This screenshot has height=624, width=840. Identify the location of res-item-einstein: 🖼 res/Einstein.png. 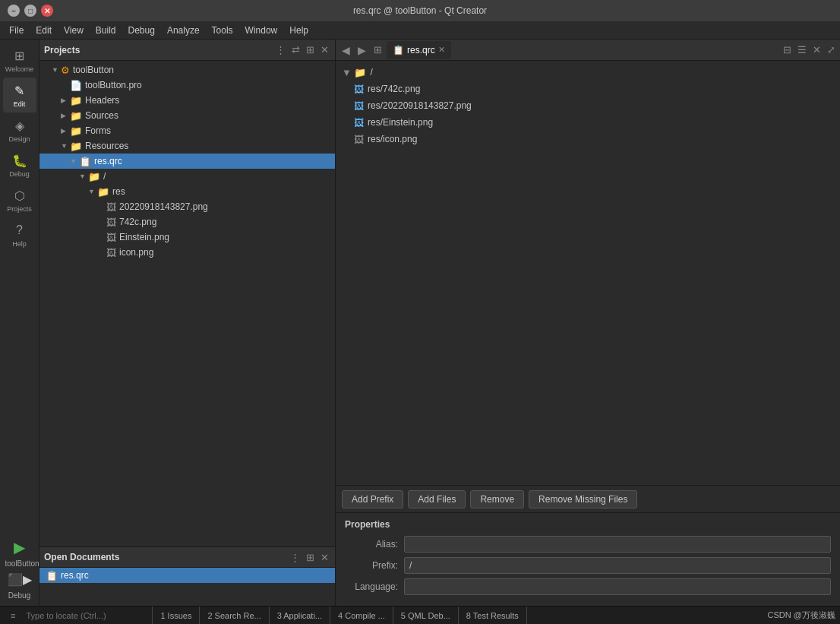
(588, 122).